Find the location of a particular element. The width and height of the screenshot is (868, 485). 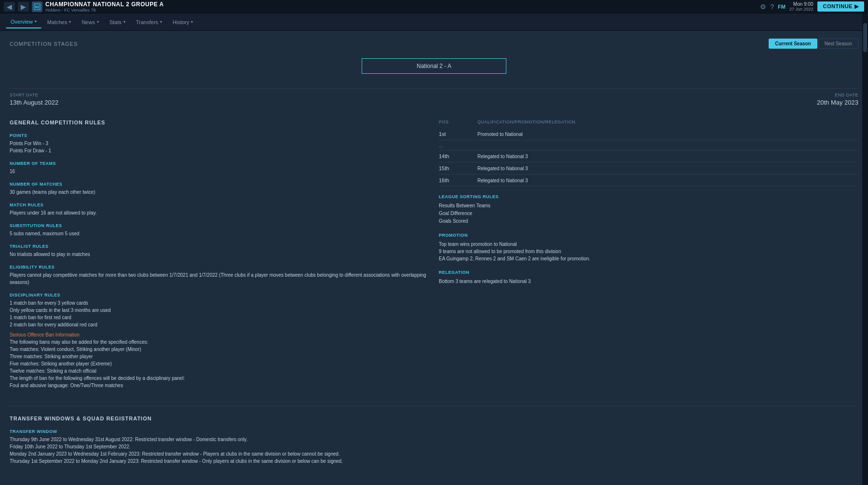

qual-desc-16: Relegated to National 3 is located at coordinates (668, 180).